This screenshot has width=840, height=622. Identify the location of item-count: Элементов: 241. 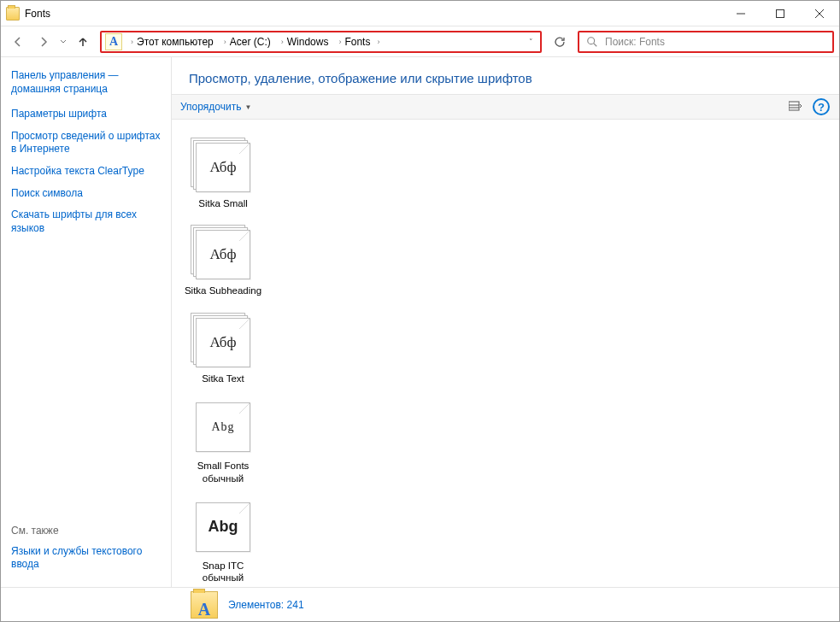
(267, 605).